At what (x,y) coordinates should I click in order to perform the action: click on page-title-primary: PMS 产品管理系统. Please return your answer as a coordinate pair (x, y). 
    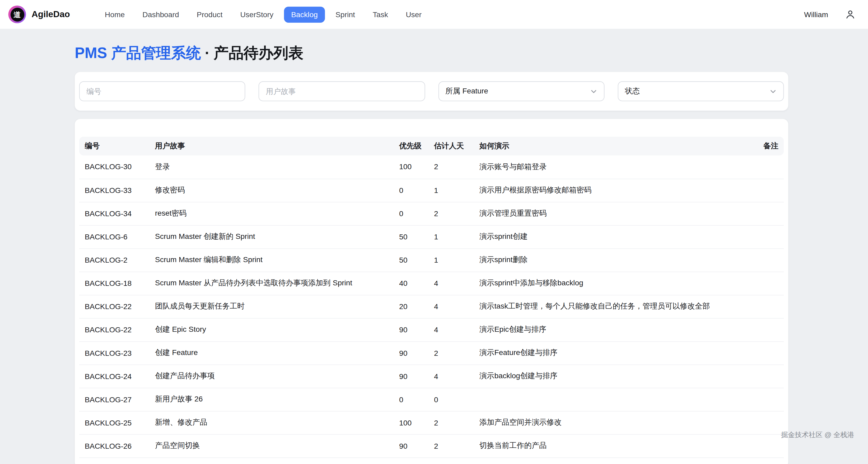
    Looking at the image, I should click on (138, 53).